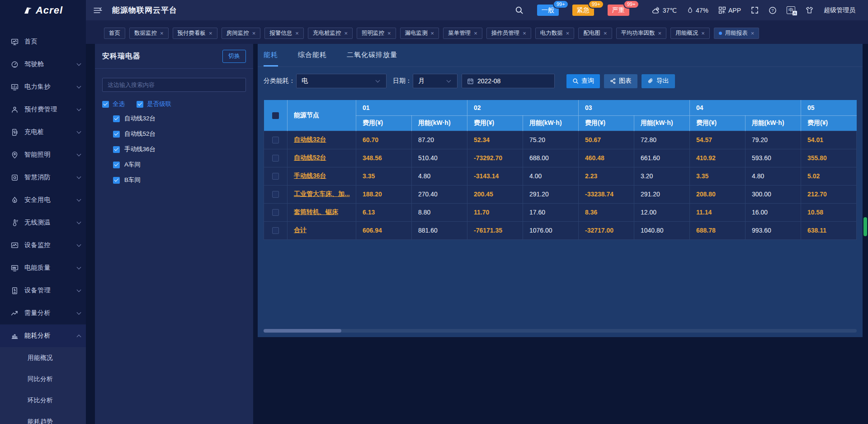 The height and width of the screenshot is (424, 868). Describe the element at coordinates (43, 400) in the screenshot. I see `sidebar-subitem: 环比分析` at that location.